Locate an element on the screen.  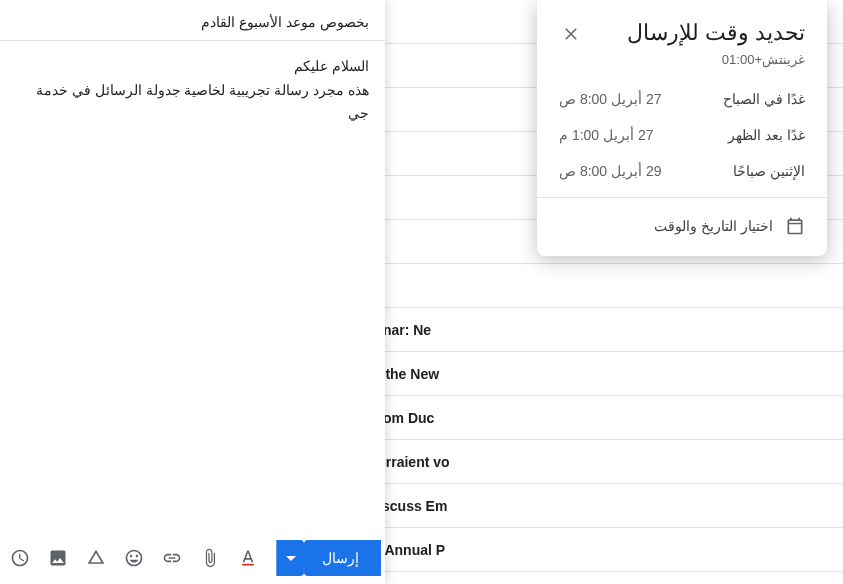
custom-datetime-label: اختيار التاريخ والوقت is located at coordinates (714, 226).